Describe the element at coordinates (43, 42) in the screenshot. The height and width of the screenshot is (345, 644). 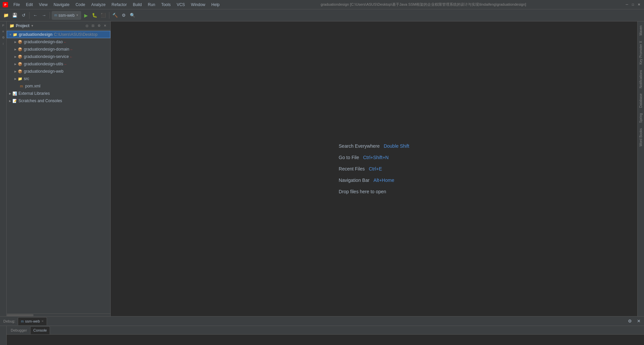
I see `dao-label: graduationdesign-dao` at that location.